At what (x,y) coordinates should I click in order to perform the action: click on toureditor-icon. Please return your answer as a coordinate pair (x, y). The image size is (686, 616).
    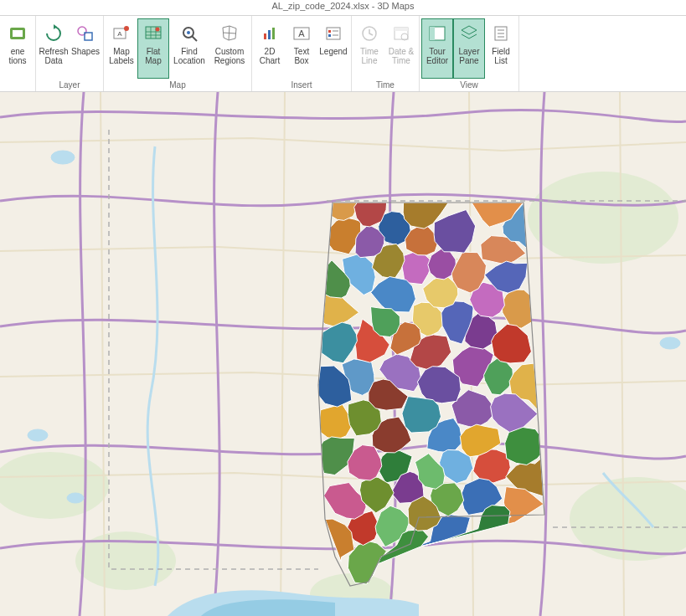
    Looking at the image, I should click on (437, 33).